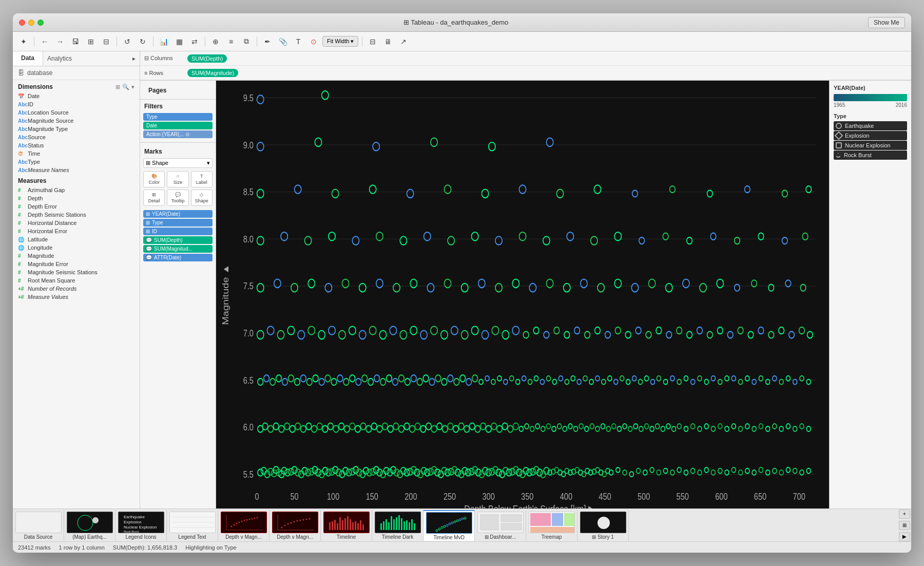 The image size is (924, 566). I want to click on field-magnitude-source: Abc Magnitude Source, so click(76, 121).